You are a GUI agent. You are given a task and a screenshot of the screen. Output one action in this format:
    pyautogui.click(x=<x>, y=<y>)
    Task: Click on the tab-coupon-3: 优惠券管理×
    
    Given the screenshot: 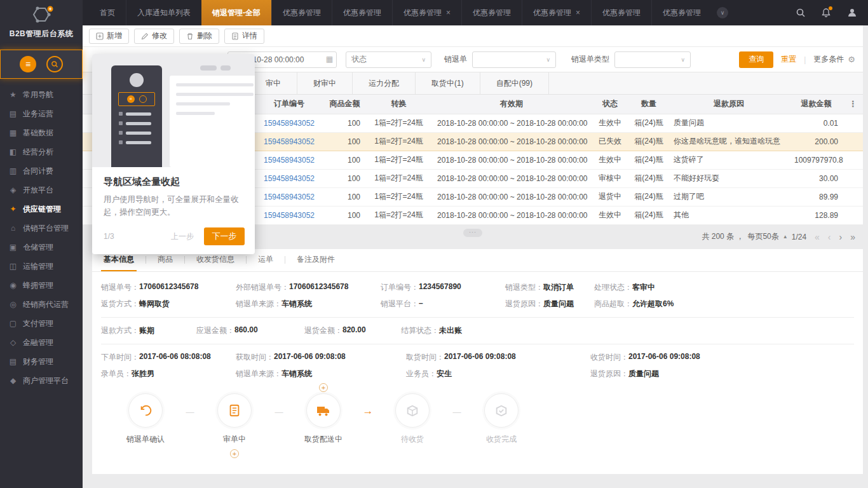 What is the action you would take?
    pyautogui.click(x=427, y=13)
    